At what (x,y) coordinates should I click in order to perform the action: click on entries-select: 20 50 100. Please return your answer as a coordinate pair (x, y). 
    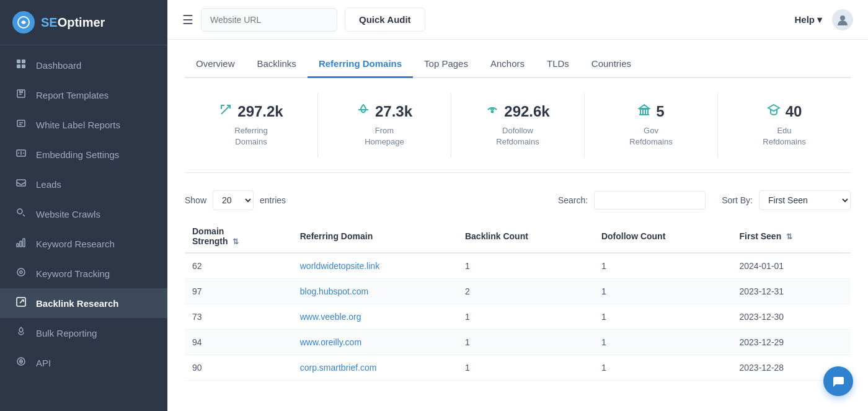
    Looking at the image, I should click on (233, 200).